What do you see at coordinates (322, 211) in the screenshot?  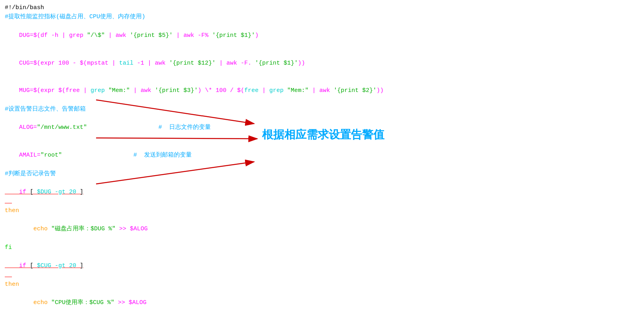 I see `line-then1: then` at bounding box center [322, 211].